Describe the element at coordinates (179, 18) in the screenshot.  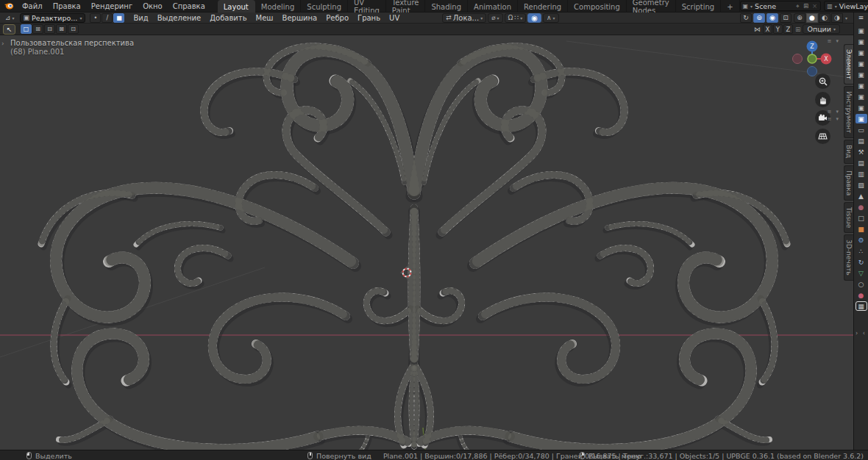
I see `viewport-menu-item: Выделение` at that location.